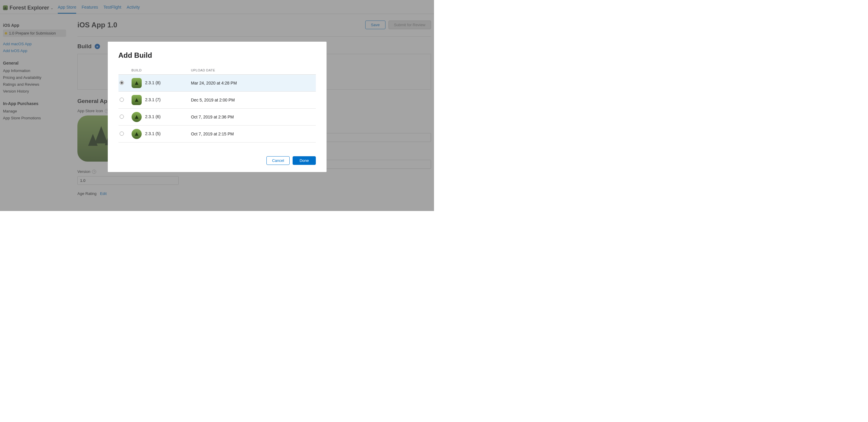  I want to click on build-table: BUILD UPLOAD DATE 2.3.1 (8)Mar 24, 2020 …, so click(217, 104).